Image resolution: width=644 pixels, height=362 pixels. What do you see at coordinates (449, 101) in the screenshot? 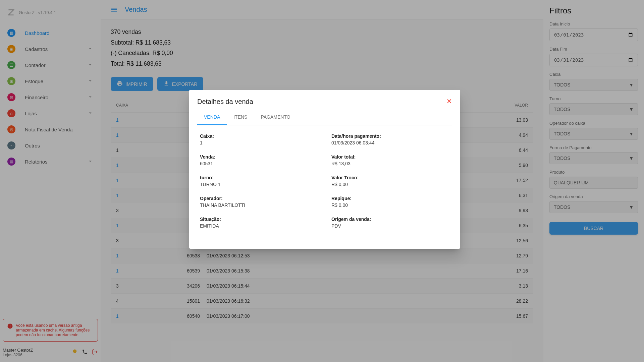
I see `close-icon: ✕` at bounding box center [449, 101].